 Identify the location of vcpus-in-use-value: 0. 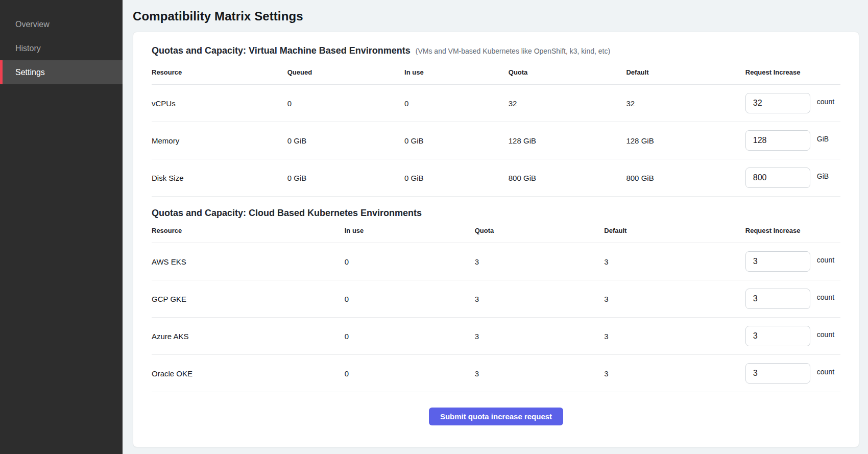
(456, 103).